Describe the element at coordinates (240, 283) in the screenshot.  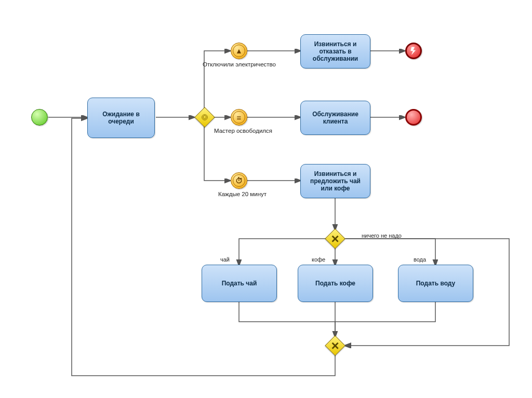
I see `task-label: Подать чай` at that location.